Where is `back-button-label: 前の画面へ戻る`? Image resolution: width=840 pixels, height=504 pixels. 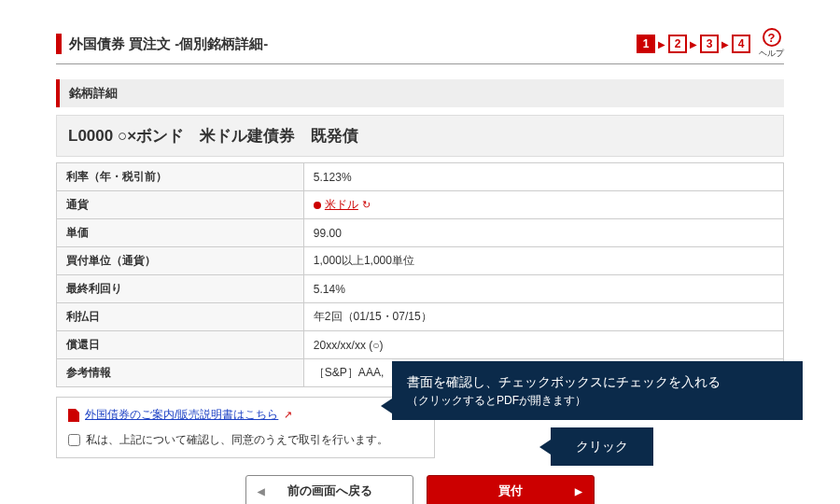 back-button-label: 前の画面へ戻る is located at coordinates (330, 491).